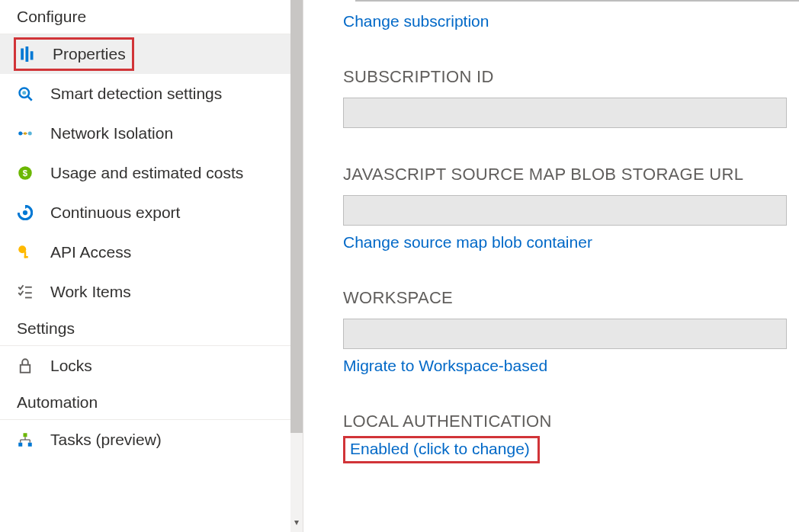  Describe the element at coordinates (111, 133) in the screenshot. I see `nav-label: Network Isolation` at that location.